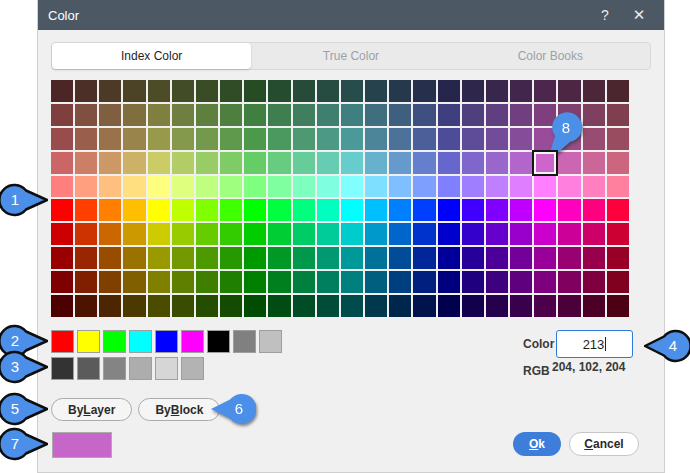 The width and height of the screenshot is (690, 473). What do you see at coordinates (179, 410) in the screenshot?
I see `byblock-button: ByBlock` at bounding box center [179, 410].